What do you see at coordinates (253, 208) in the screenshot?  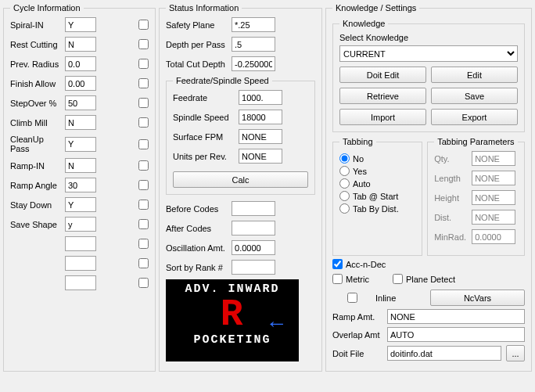 I see `before-codes-input` at bounding box center [253, 208].